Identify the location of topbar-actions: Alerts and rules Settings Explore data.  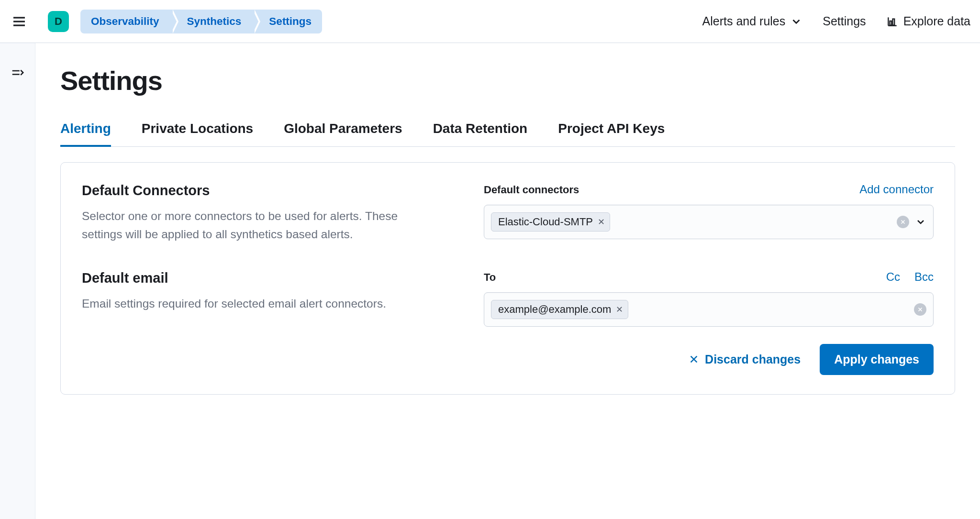
(836, 21).